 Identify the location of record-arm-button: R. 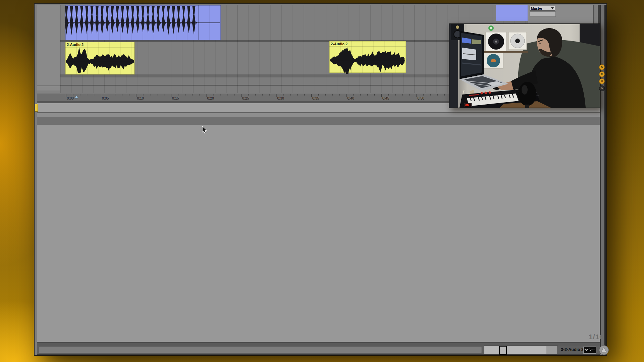
(602, 74).